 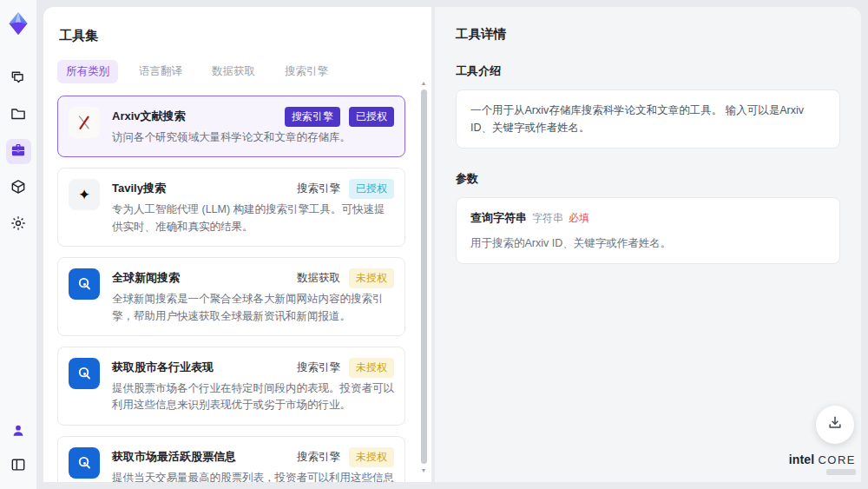 I want to click on category-label: 数据获取, so click(x=319, y=278).